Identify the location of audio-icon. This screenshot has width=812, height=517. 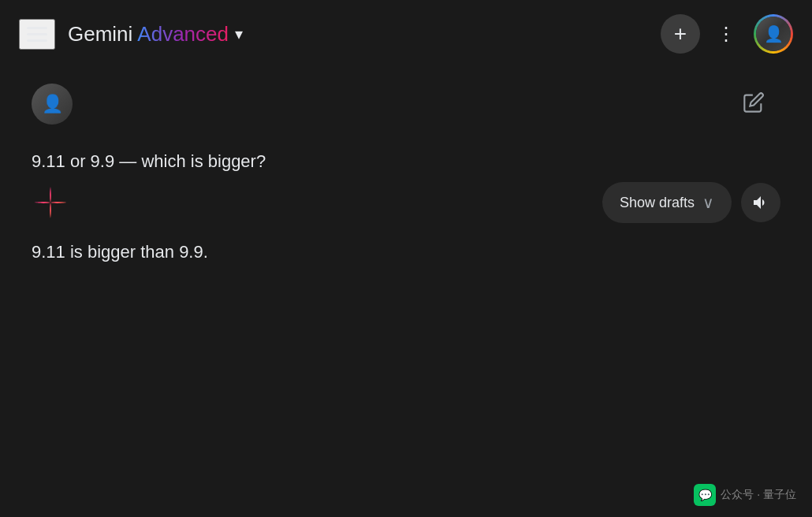
(761, 203).